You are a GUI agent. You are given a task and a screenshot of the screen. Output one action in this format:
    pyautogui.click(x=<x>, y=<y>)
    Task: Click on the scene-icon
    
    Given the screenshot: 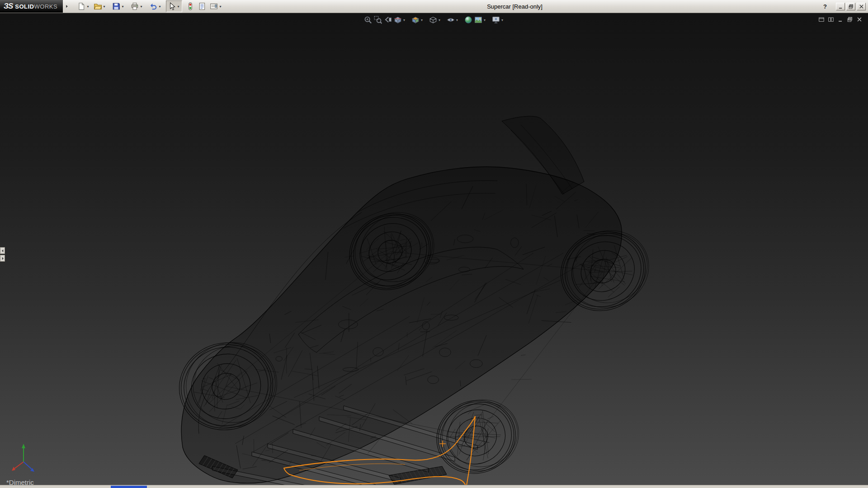 What is the action you would take?
    pyautogui.click(x=478, y=20)
    